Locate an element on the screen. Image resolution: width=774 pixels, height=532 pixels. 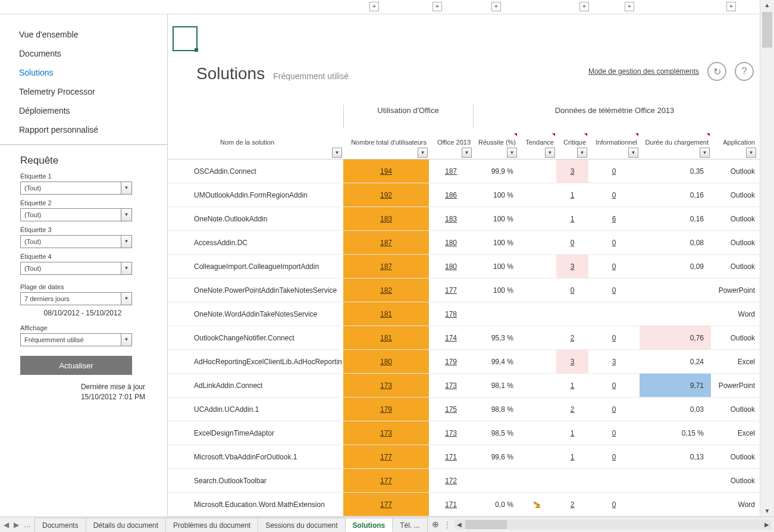
refresh-icon: ↻ is located at coordinates (717, 71).